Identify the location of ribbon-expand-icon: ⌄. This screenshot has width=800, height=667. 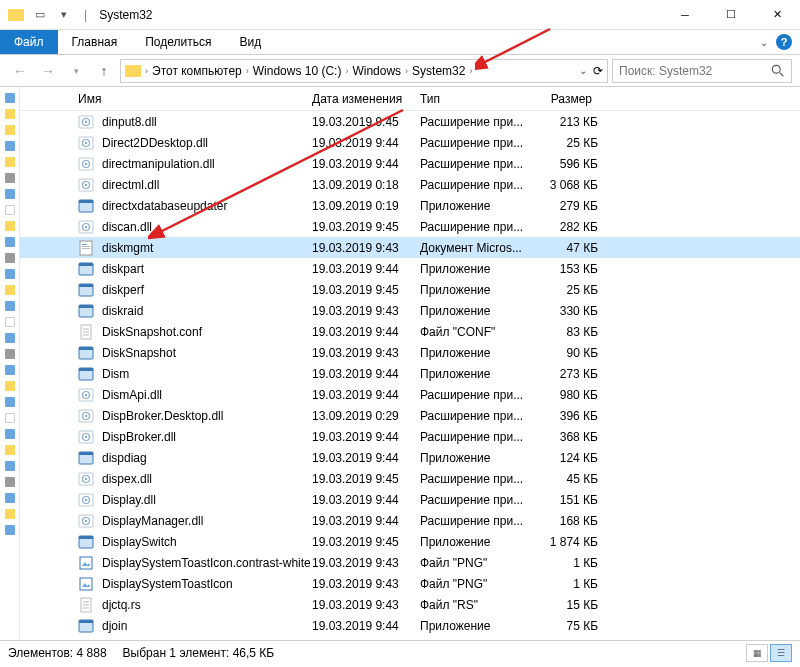
(764, 42).